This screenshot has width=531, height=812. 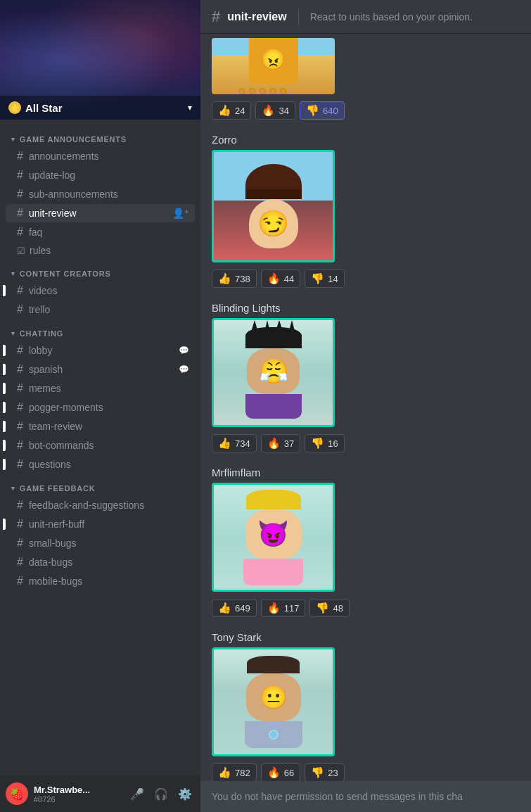 What do you see at coordinates (333, 443) in the screenshot?
I see `reaction-count: 16` at bounding box center [333, 443].